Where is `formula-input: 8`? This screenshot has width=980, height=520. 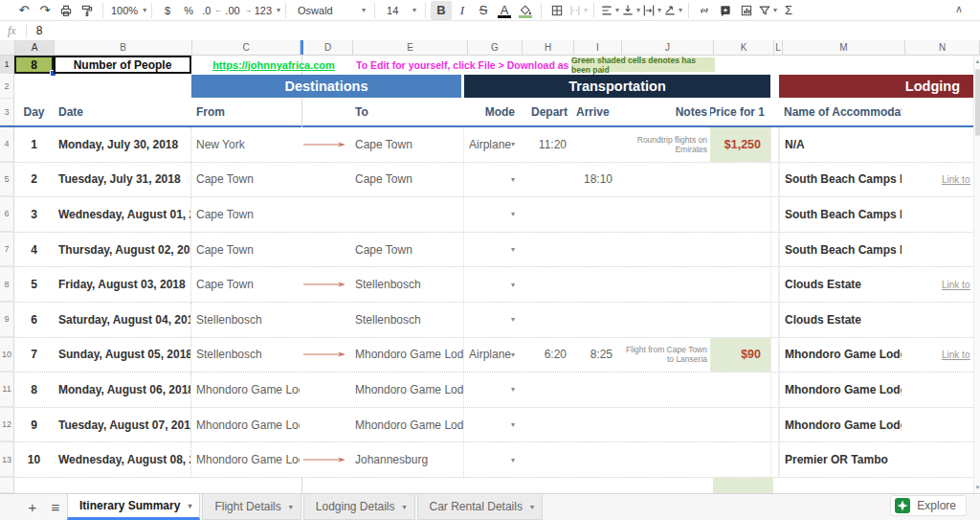 formula-input: 8 is located at coordinates (503, 31).